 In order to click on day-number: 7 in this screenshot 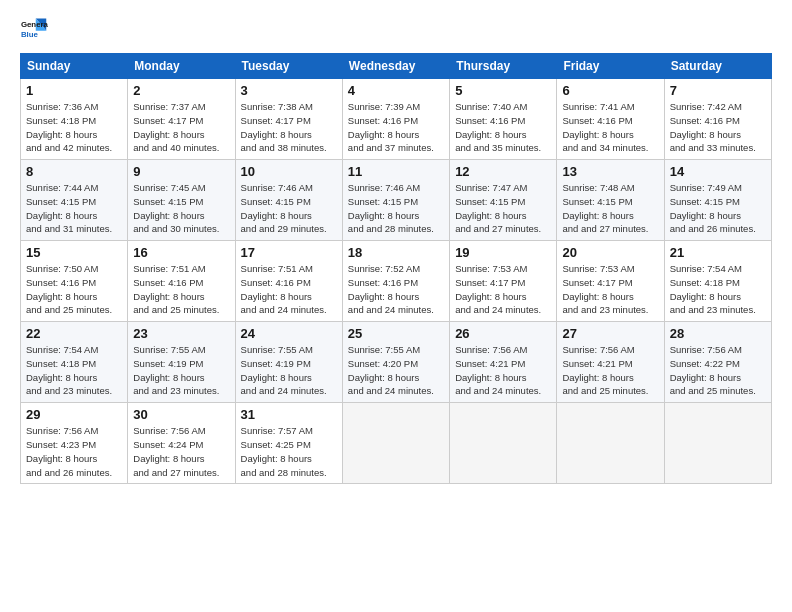, I will do `click(718, 90)`.